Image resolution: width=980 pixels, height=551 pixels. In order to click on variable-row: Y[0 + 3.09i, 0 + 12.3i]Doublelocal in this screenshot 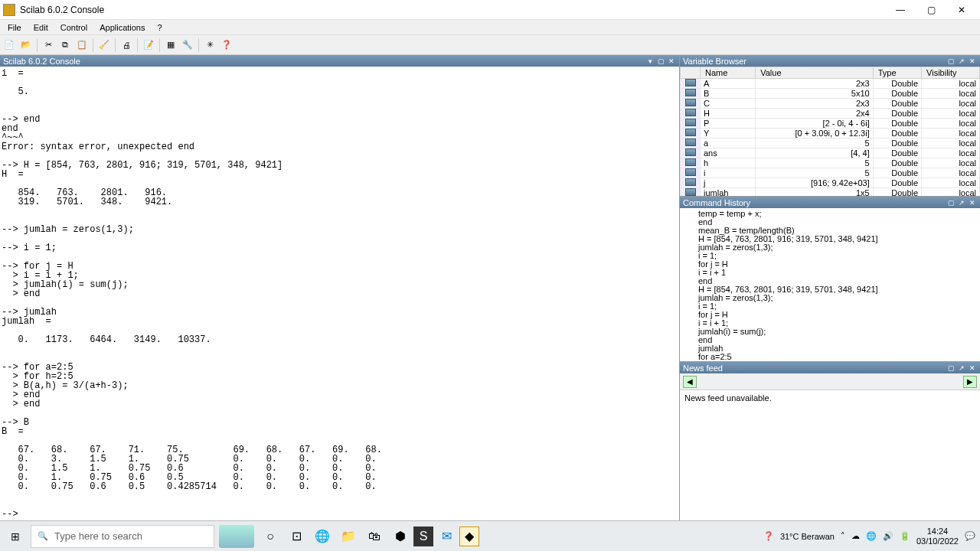, I will do `click(830, 133)`.